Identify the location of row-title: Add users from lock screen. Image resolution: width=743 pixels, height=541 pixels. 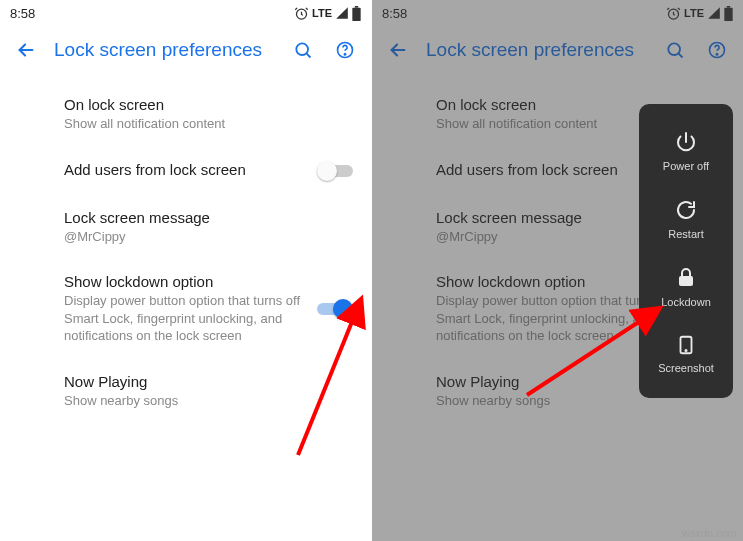
(186, 170).